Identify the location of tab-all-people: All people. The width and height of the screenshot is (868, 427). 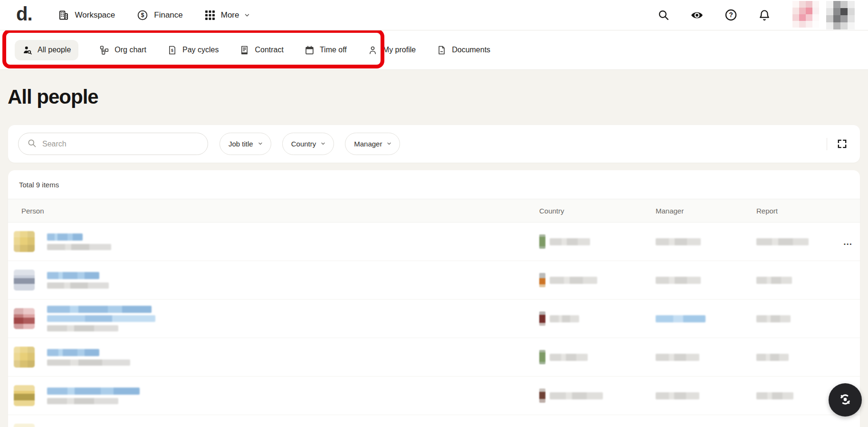
(47, 50).